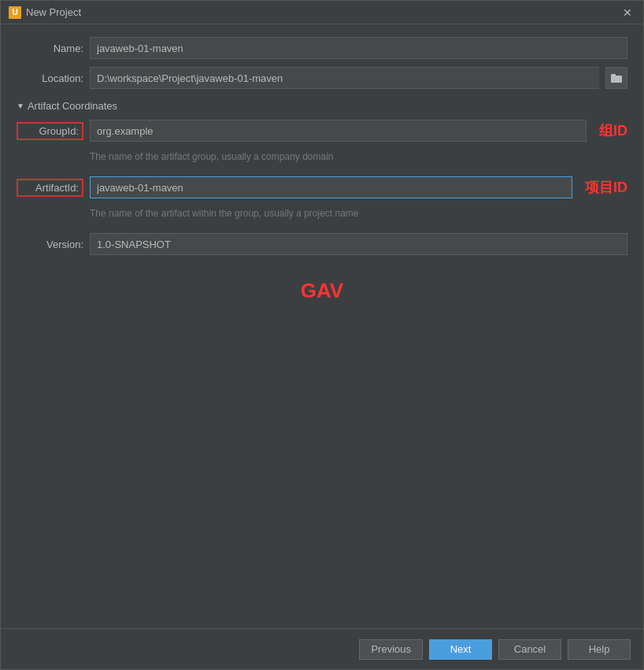 This screenshot has width=644, height=670. What do you see at coordinates (72, 105) in the screenshot?
I see `artifact-section-title: Artifact Coordinates` at bounding box center [72, 105].